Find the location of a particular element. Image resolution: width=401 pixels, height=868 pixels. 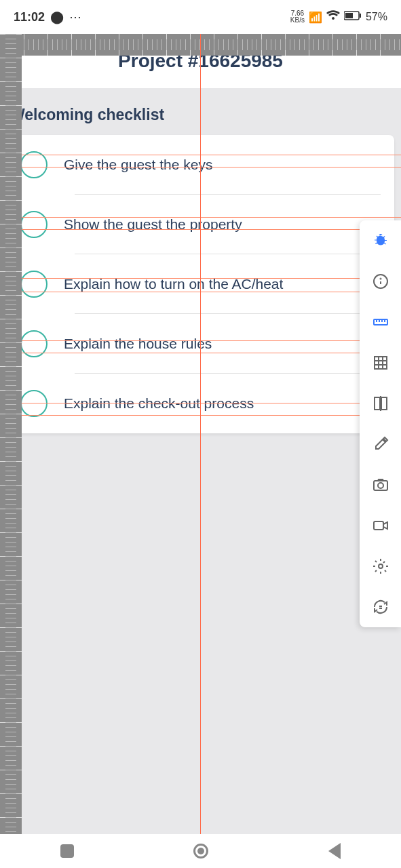

info-icon is located at coordinates (380, 281).